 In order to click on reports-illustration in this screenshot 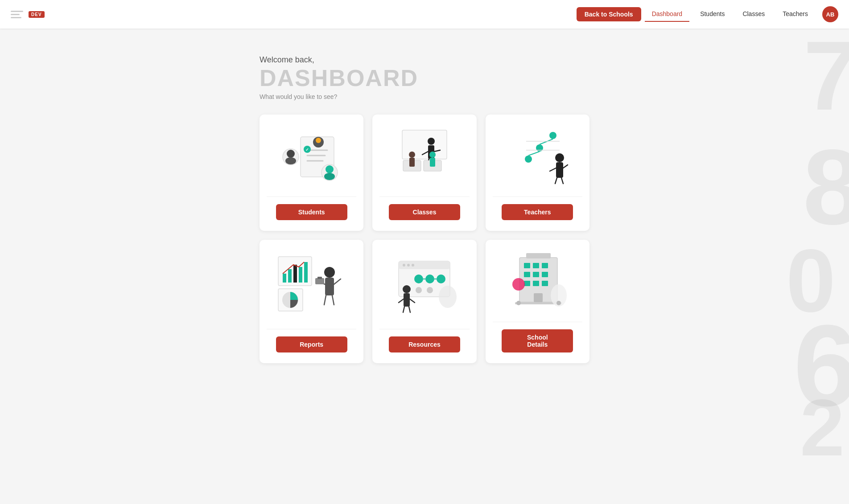, I will do `click(311, 283)`.